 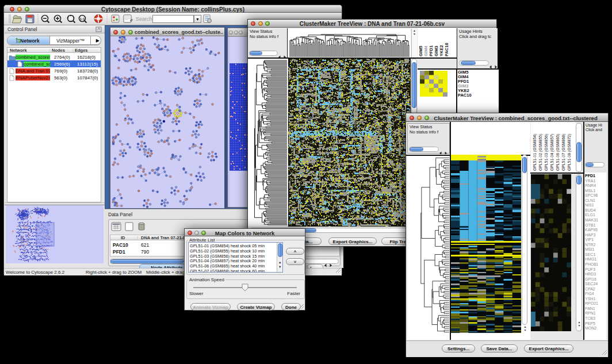 What do you see at coordinates (145, 19) in the screenshot?
I see `svg-text: Search:` at bounding box center [145, 19].